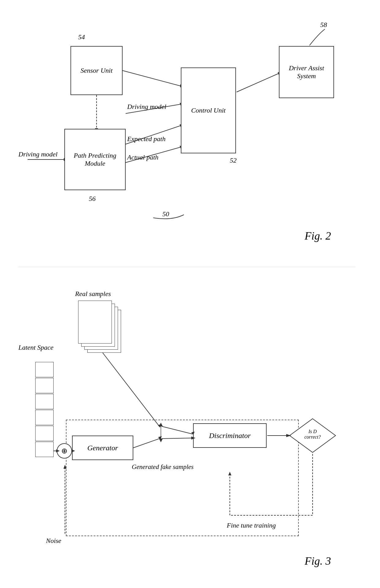 The image size is (380, 588). I want to click on sample-page-front, so click(95, 322).